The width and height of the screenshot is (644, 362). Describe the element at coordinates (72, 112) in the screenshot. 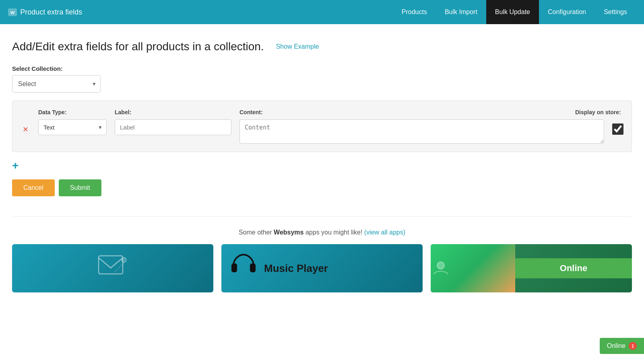

I see `header-data-type: Data Type:` at that location.